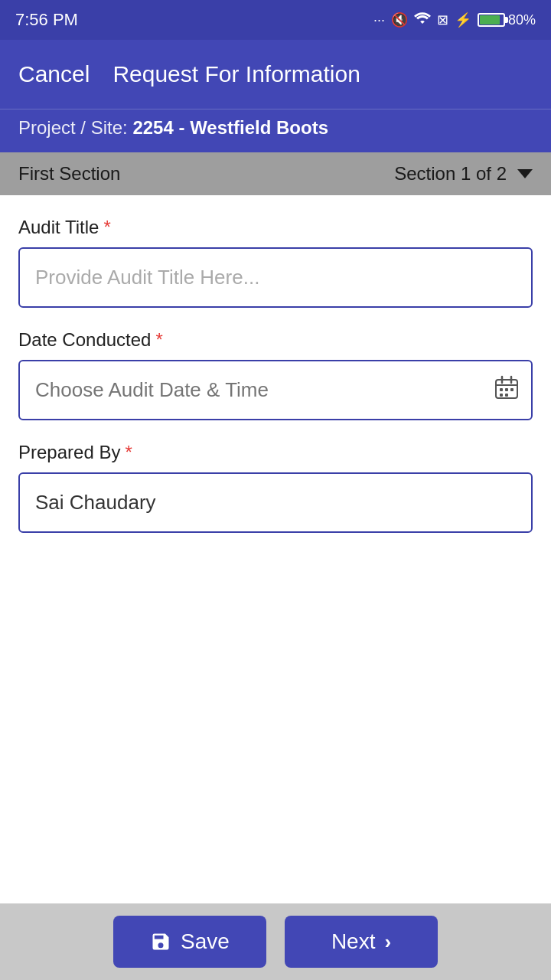 The width and height of the screenshot is (551, 980). I want to click on status-time: 7:56 PM, so click(47, 20).